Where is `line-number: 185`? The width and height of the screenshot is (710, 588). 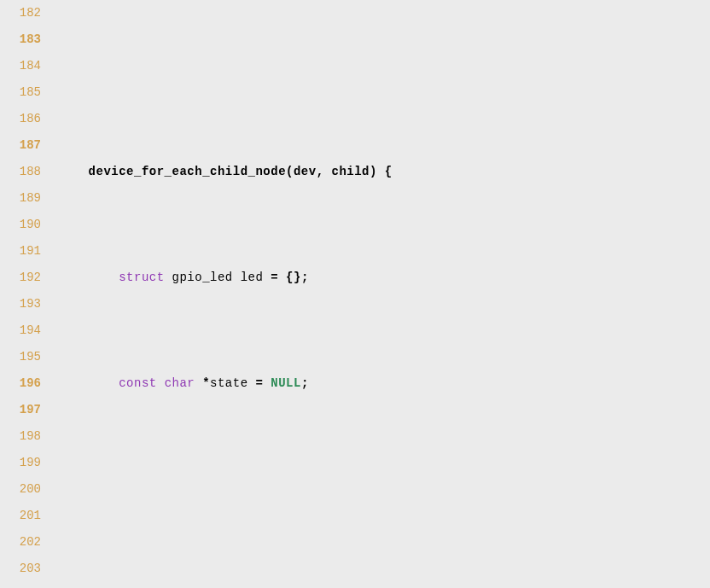 line-number: 185 is located at coordinates (20, 92).